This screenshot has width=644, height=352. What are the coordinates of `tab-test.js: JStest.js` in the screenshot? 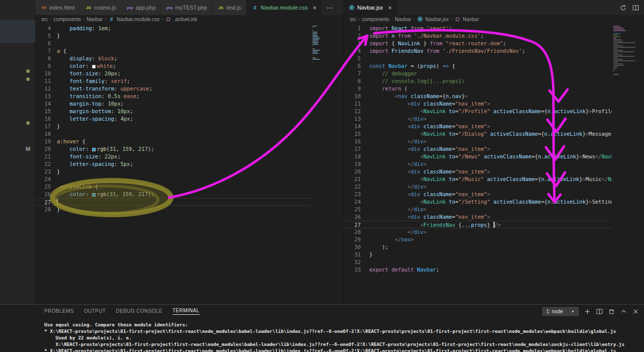 It's located at (229, 8).